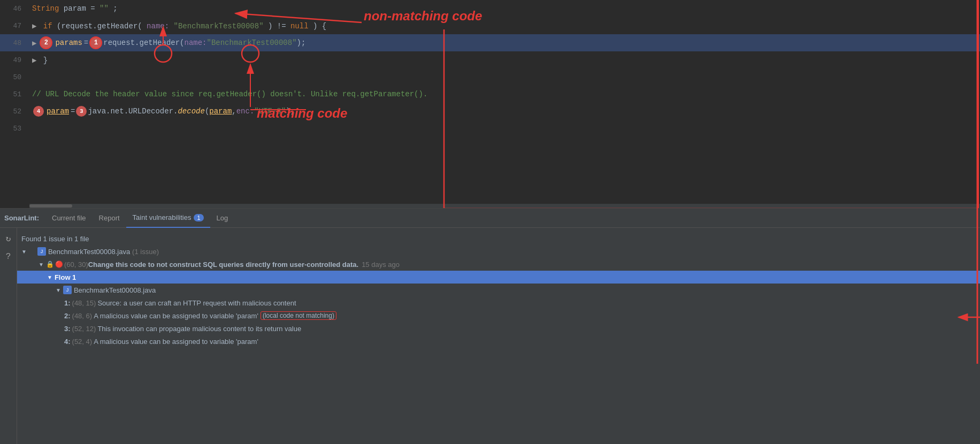 This screenshot has width=980, height=444. I want to click on file-name: BenchmarkTest00008.java, so click(89, 251).